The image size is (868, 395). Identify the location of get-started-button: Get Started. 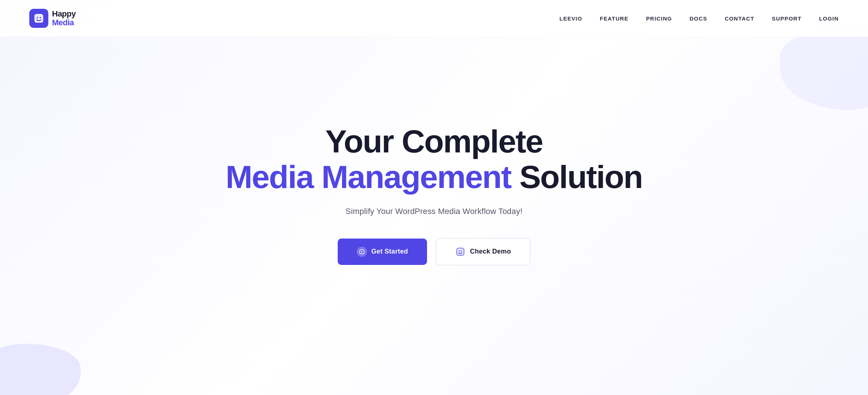
(382, 252).